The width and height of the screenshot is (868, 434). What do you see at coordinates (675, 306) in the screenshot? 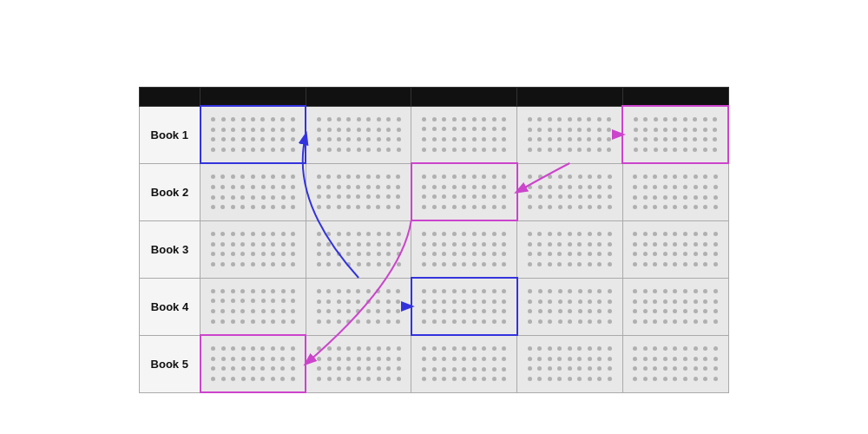
I see `cell-r3-c5` at bounding box center [675, 306].